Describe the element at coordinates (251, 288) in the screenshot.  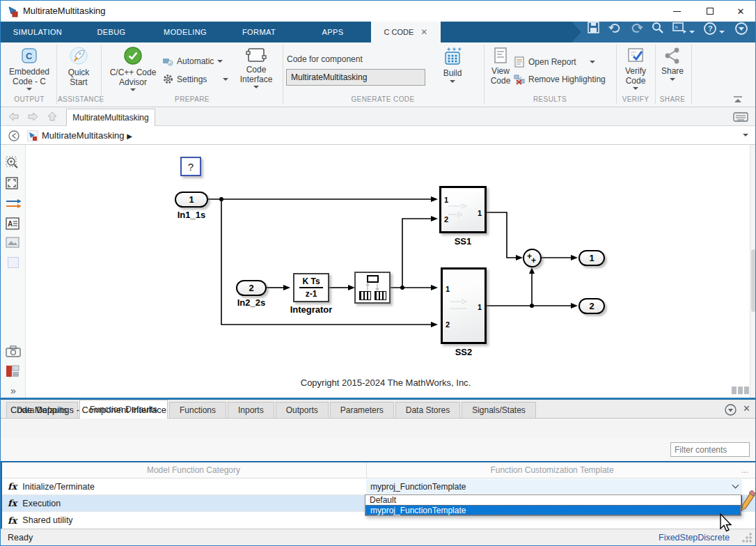
I see `inport-2-block: 2` at that location.